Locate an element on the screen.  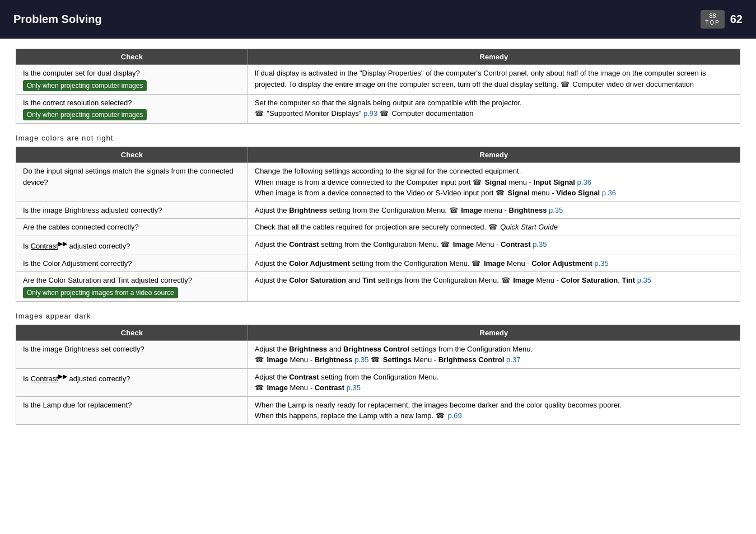
table1-row1-check: Is the computer set for dual display? On… is located at coordinates (132, 79).